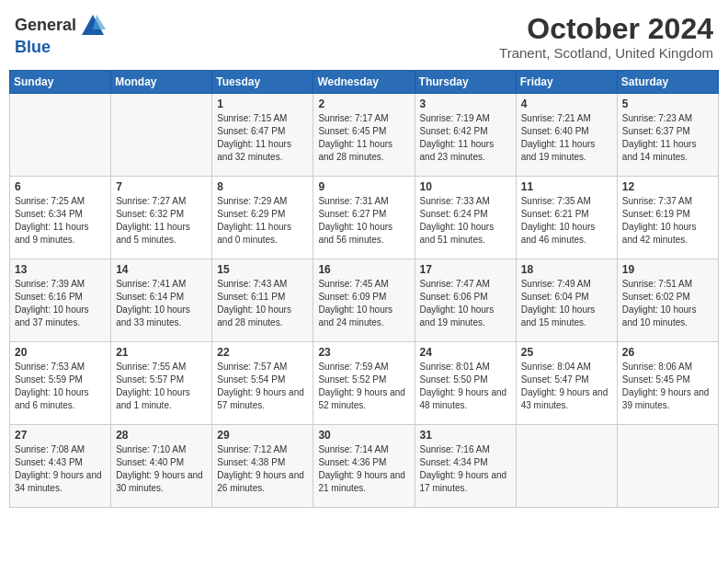 Image resolution: width=728 pixels, height=563 pixels. I want to click on day-number: 1, so click(263, 104).